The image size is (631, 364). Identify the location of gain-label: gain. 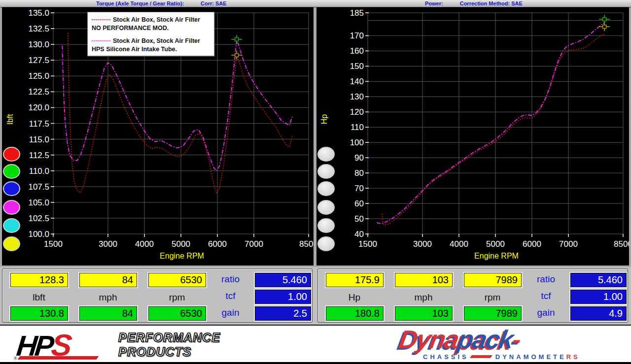
(231, 313).